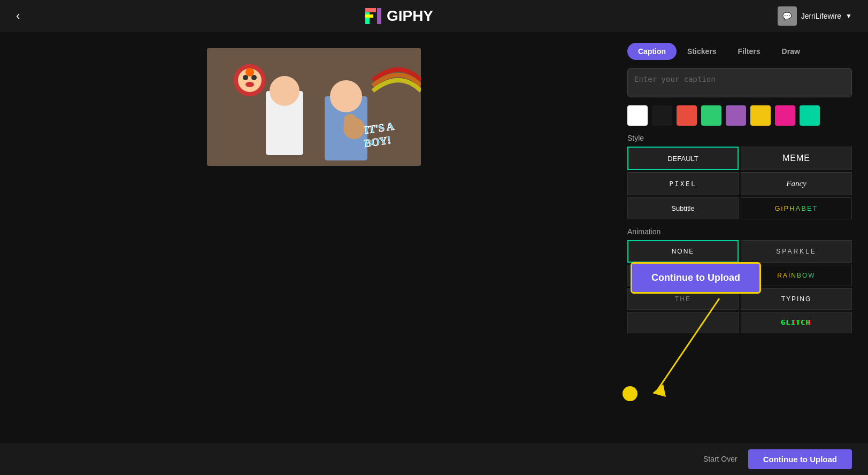  I want to click on color-swatch-pink, so click(785, 116).